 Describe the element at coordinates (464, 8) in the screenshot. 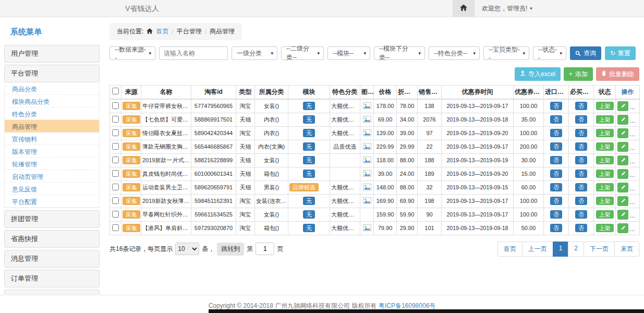

I see `home-button` at that location.